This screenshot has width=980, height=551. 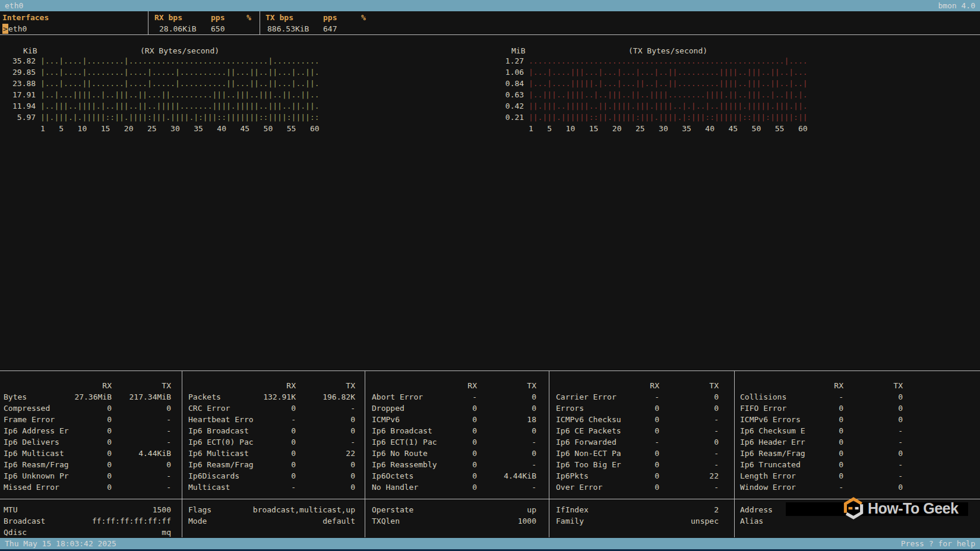 I want to click on detail-label: Family, so click(x=570, y=521).